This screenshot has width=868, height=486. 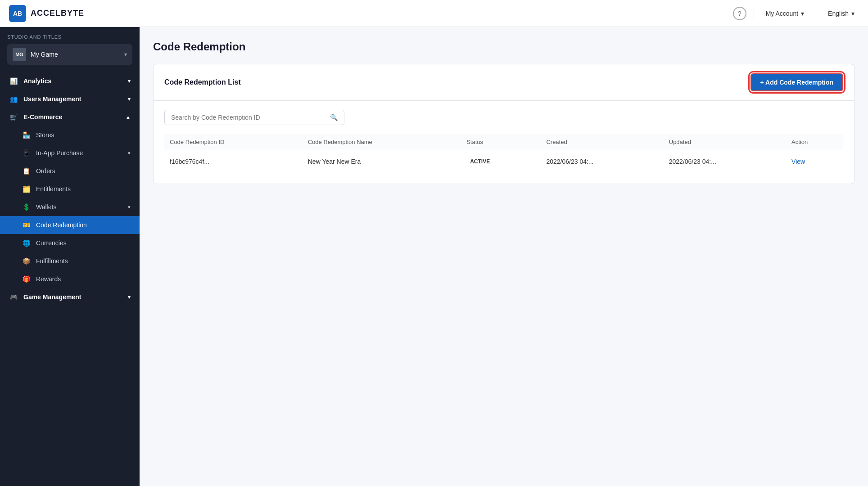 I want to click on cell-name: New Year New Era, so click(x=382, y=162).